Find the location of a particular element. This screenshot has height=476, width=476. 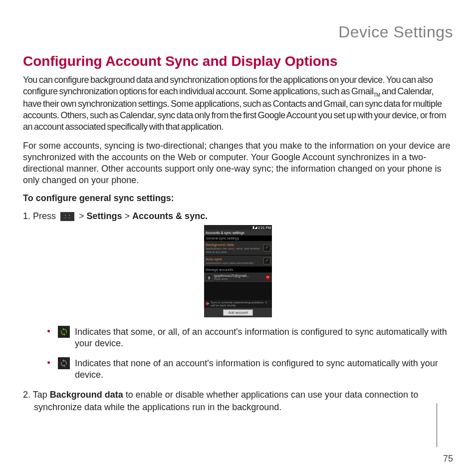

step1-accounts: Accounts & sync. is located at coordinates (170, 216).